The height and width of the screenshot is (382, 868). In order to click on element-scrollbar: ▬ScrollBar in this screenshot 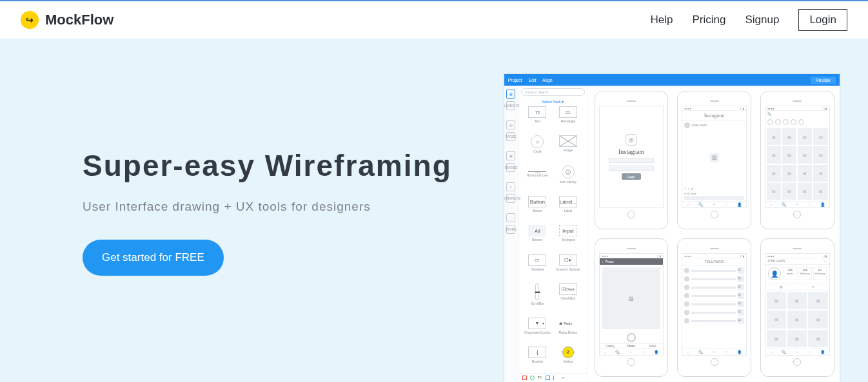, I will do `click(538, 299)`.